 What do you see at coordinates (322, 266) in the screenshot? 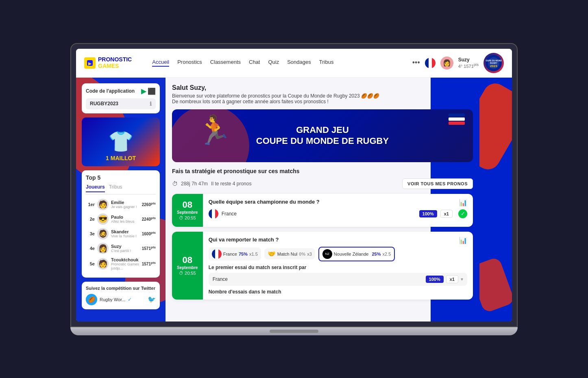
I see `match-card: 08 Septembre ⏱ 20:55 📊 Qui va remporter …` at bounding box center [322, 266].